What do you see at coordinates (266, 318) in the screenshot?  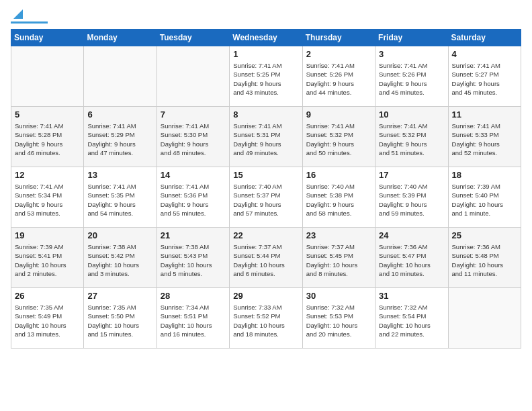 I see `calendar-cell: 29Sunrise: 7:33 AM Sunset: 5:52 PM Dayli…` at bounding box center [266, 318].